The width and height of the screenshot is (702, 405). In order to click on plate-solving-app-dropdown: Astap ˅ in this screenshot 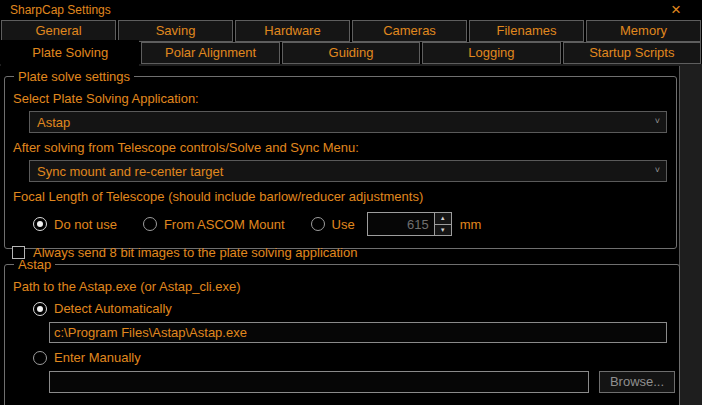, I will do `click(348, 122)`.